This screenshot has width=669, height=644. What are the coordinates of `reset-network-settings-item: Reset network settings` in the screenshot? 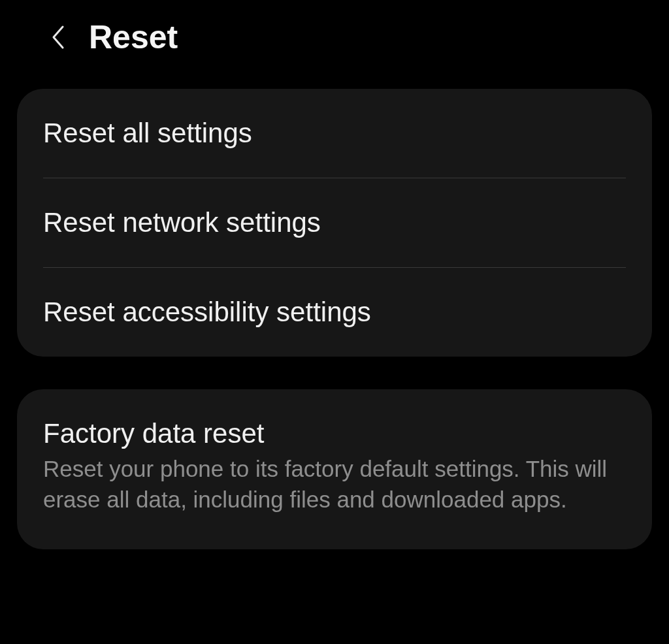 It's located at (334, 223).